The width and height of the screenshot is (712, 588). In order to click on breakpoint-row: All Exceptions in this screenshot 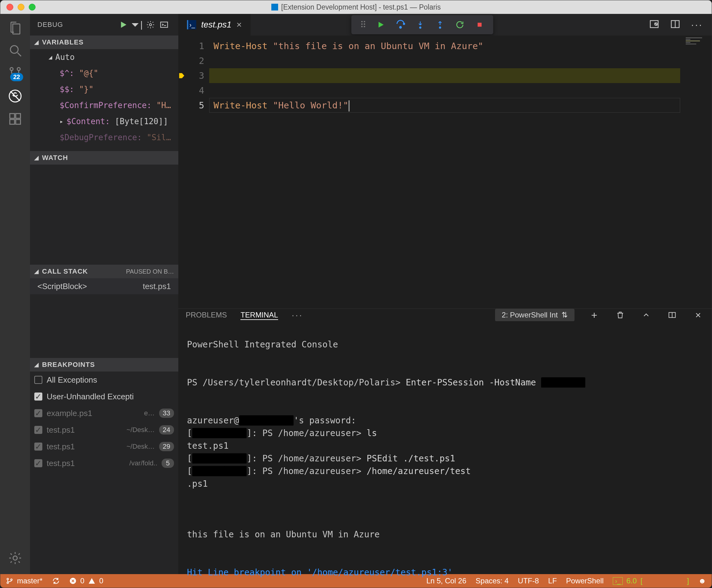, I will do `click(104, 380)`.